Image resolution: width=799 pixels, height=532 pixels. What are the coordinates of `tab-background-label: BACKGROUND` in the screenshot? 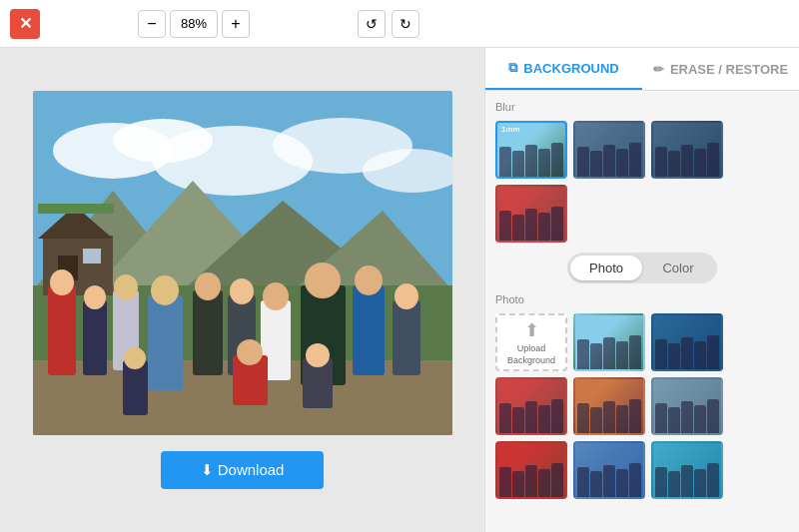 It's located at (571, 68).